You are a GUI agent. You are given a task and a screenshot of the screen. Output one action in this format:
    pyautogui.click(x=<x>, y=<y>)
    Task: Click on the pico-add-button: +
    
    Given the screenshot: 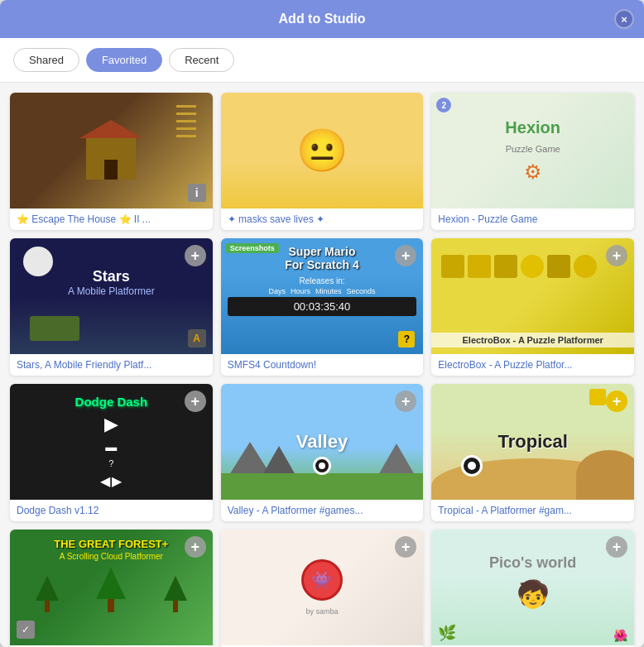 What is the action you would take?
    pyautogui.click(x=617, y=547)
    